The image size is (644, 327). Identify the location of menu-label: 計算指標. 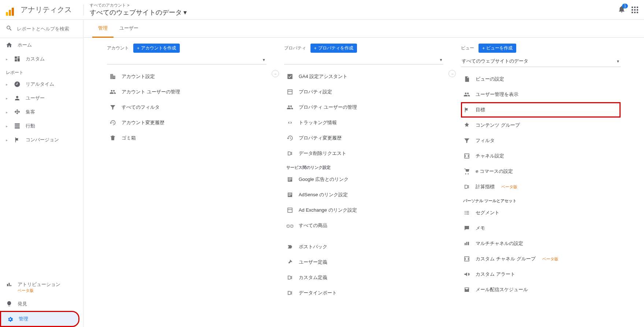
(485, 187).